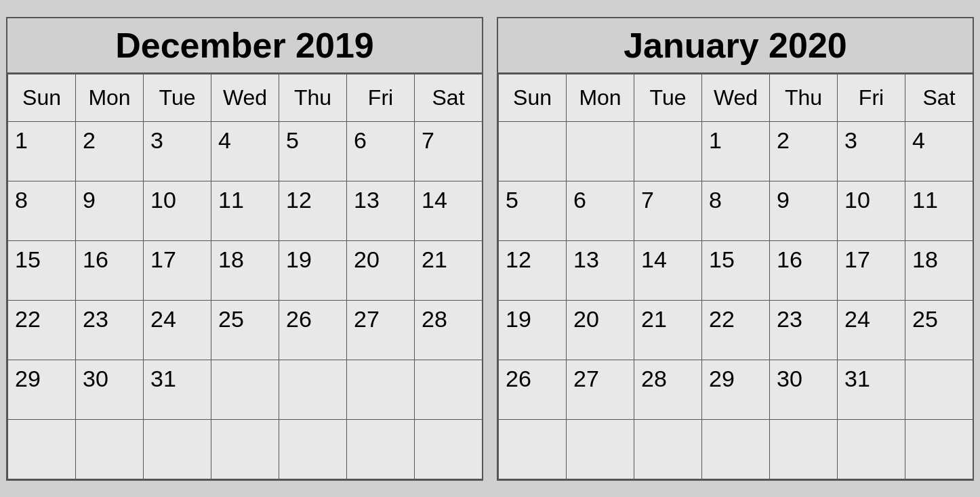  What do you see at coordinates (434, 320) in the screenshot?
I see `day-number: 28` at bounding box center [434, 320].